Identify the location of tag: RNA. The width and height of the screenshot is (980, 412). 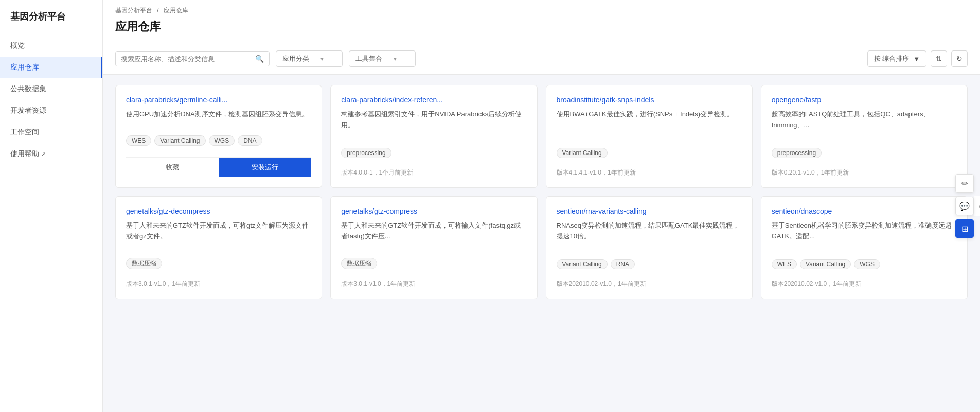
(622, 264).